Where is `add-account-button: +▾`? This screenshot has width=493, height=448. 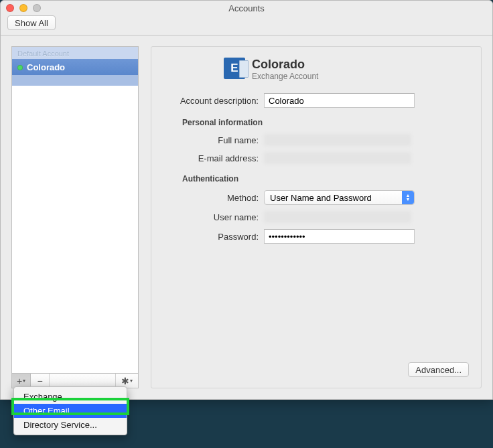
add-account-button: +▾ is located at coordinates (21, 380).